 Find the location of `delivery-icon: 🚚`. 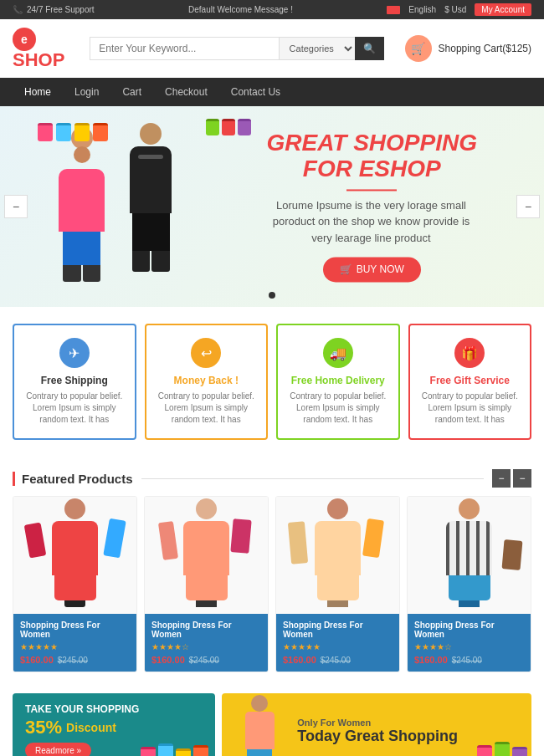

delivery-icon: 🚚 is located at coordinates (338, 353).